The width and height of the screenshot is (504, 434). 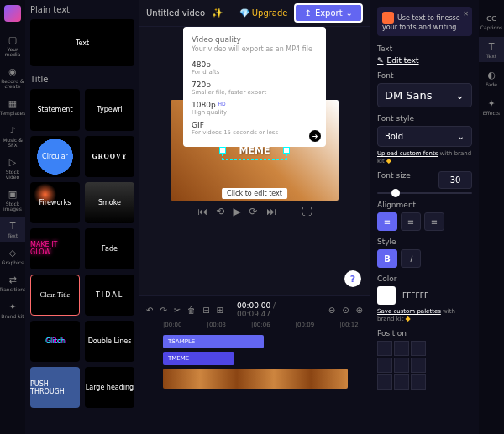 I want to click on thumb-typewriter: Typewri, so click(x=109, y=109).